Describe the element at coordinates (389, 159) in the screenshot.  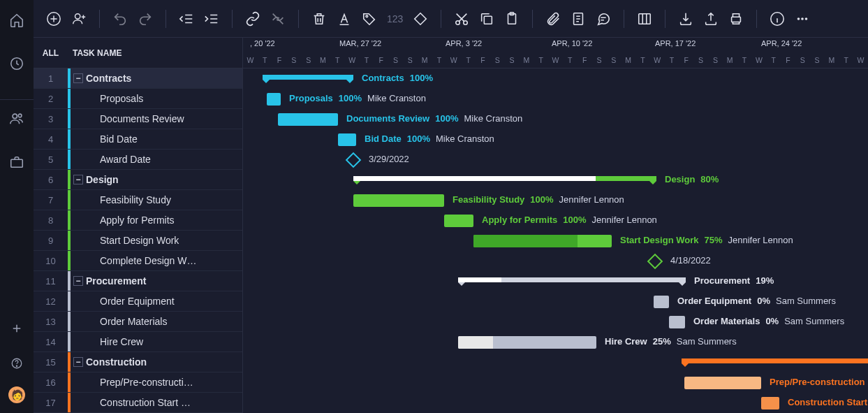
I see `bar-label: 3/29/2022` at that location.